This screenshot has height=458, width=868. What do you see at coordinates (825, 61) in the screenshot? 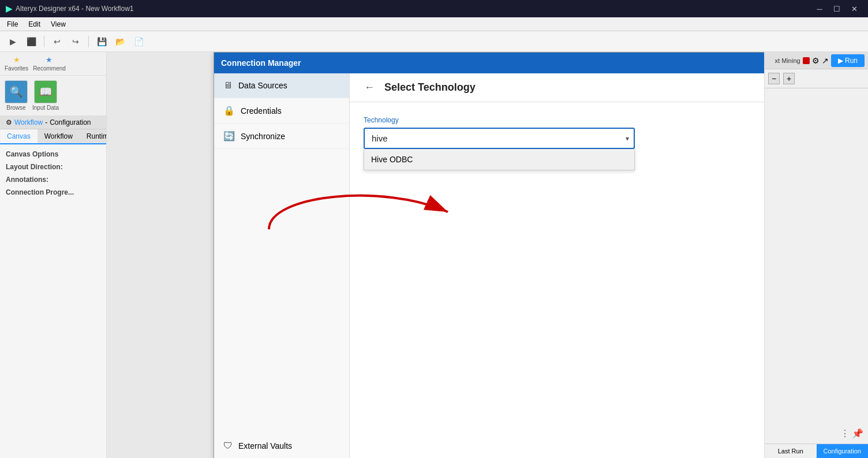
I see `expand-icon: ↗` at bounding box center [825, 61].